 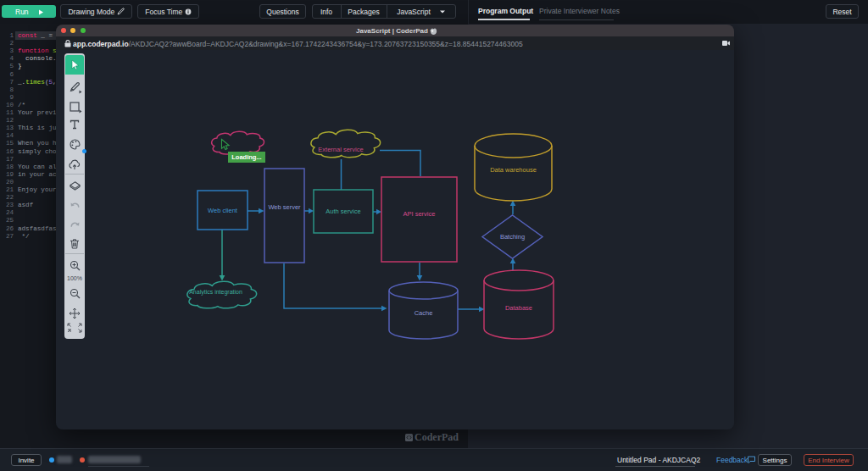 What do you see at coordinates (341, 149) in the screenshot?
I see `svg-text: External service` at bounding box center [341, 149].